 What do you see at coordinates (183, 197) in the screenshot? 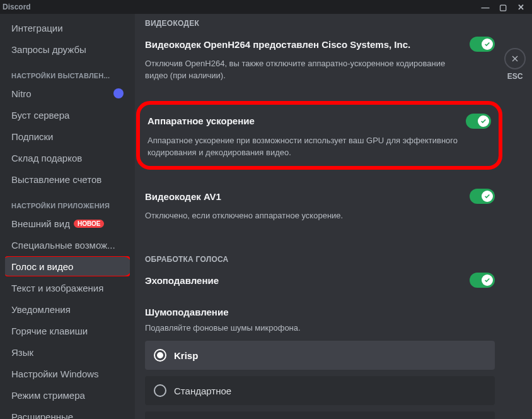
I see `av1-label: Видеокодек AV1` at bounding box center [183, 197].